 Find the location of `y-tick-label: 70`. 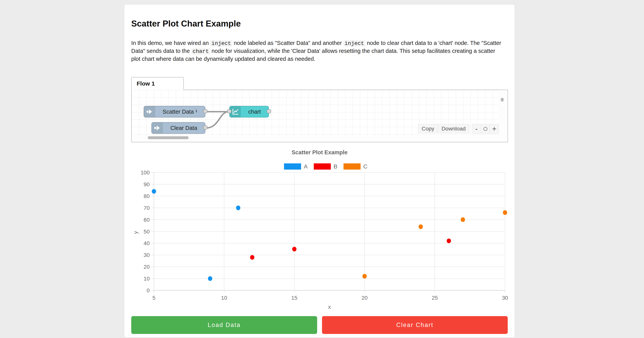

y-tick-label: 70 is located at coordinates (147, 208).